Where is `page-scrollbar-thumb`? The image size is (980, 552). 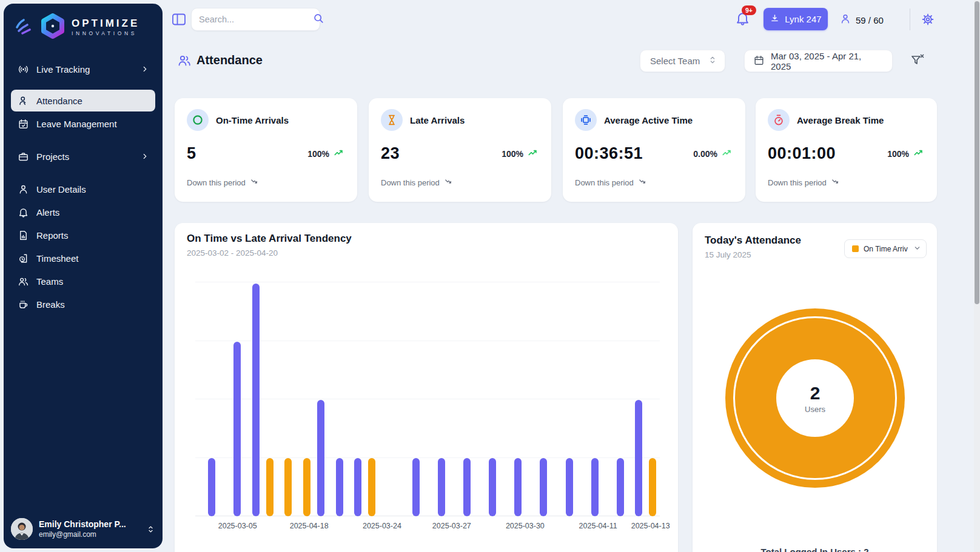
page-scrollbar-thumb is located at coordinates (977, 153).